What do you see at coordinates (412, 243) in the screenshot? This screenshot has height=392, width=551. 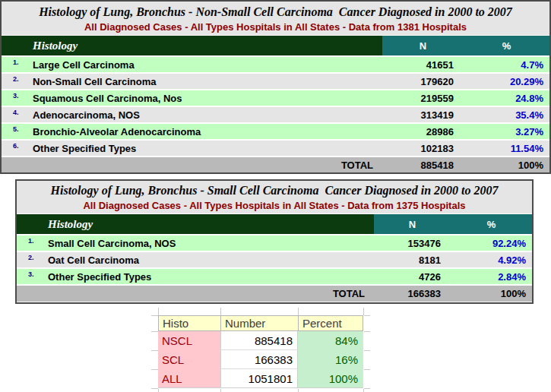 I see `n-value: 153476` at bounding box center [412, 243].